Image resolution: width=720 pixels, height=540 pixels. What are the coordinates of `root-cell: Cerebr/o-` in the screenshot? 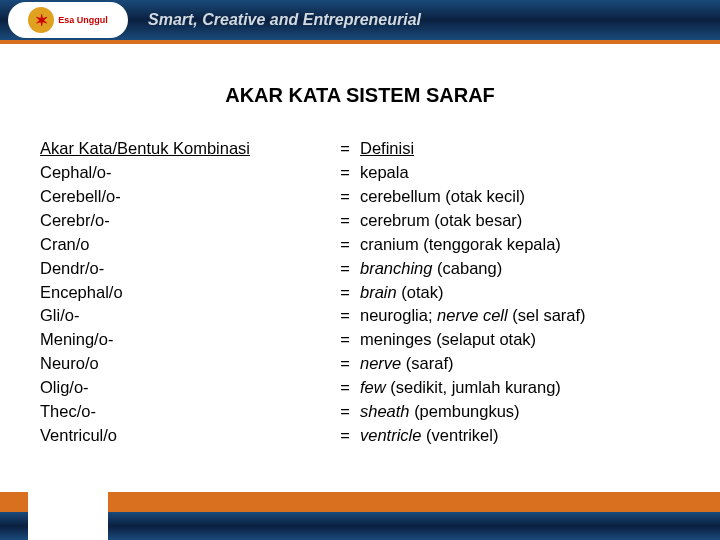 It's located at (185, 221).